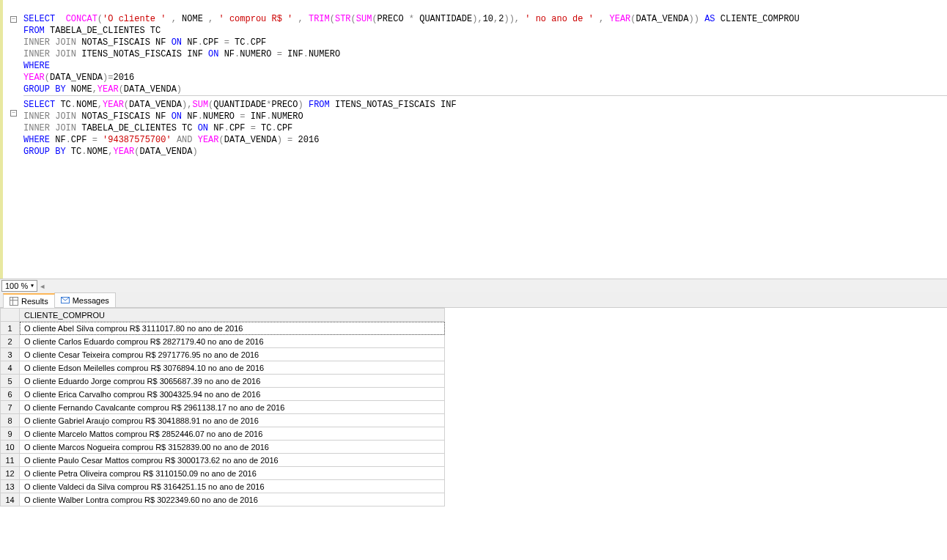  What do you see at coordinates (10, 394) in the screenshot?
I see `row-number: 6` at bounding box center [10, 394].